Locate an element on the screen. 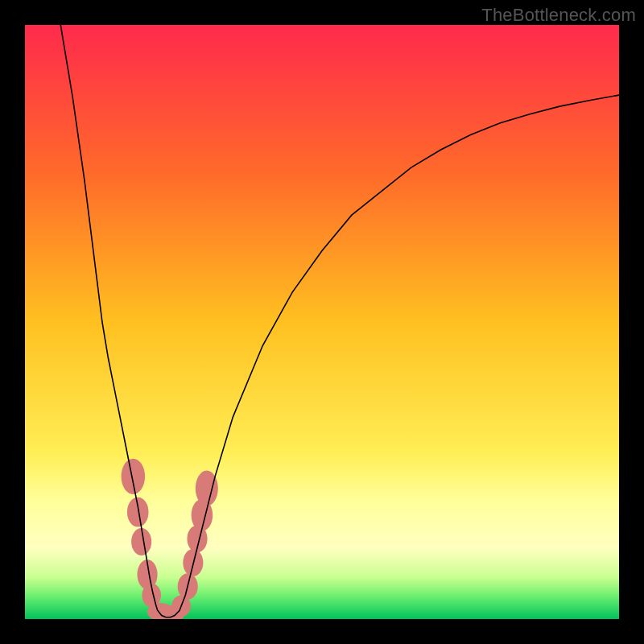  watermark-text: TheBottleneck.com is located at coordinates (559, 15).